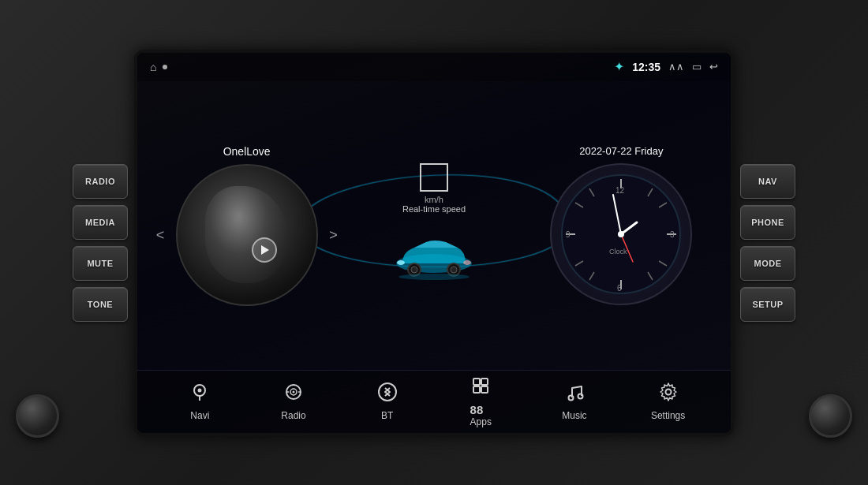 Image resolution: width=868 pixels, height=485 pixels. Describe the element at coordinates (481, 388) in the screenshot. I see `apps-icon` at that location.